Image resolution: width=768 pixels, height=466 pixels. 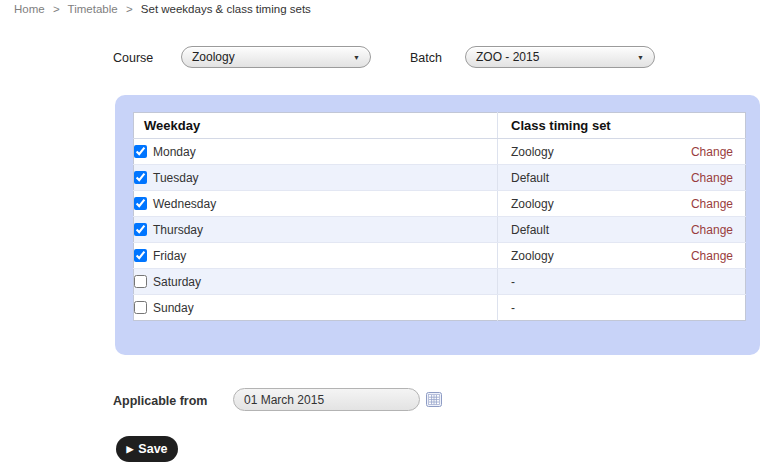 What do you see at coordinates (316, 308) in the screenshot?
I see `weekday-toggle: Sunday` at bounding box center [316, 308].